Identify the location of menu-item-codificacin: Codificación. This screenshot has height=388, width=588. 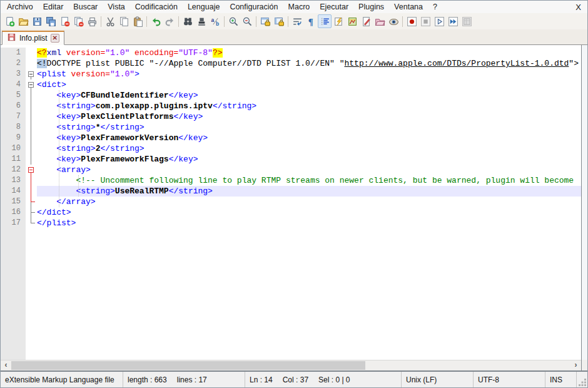
(156, 7).